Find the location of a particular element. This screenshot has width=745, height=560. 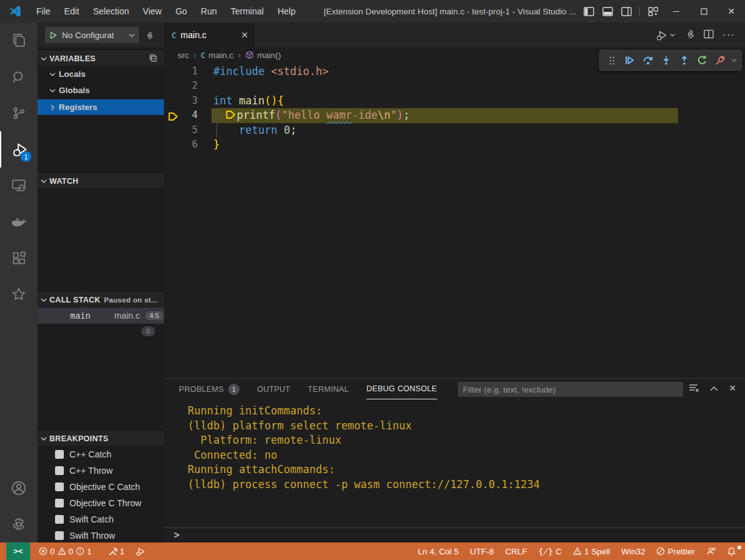

debug-settings-gear-icon is located at coordinates (149, 35).